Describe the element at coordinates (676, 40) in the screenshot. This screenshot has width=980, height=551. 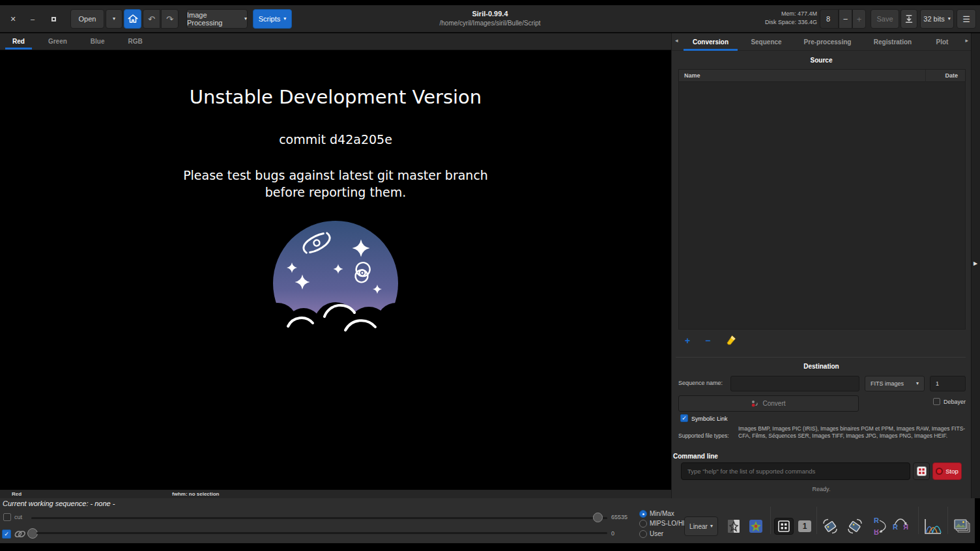
I see `tabs-scroll-left-button: ◂` at that location.